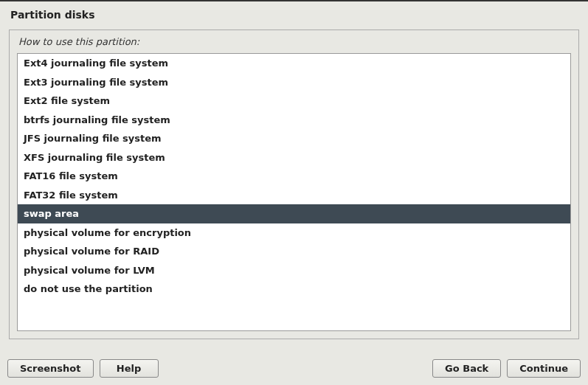 The image size is (588, 385). What do you see at coordinates (294, 195) in the screenshot?
I see `list-item: FAT32 file system` at bounding box center [294, 195].